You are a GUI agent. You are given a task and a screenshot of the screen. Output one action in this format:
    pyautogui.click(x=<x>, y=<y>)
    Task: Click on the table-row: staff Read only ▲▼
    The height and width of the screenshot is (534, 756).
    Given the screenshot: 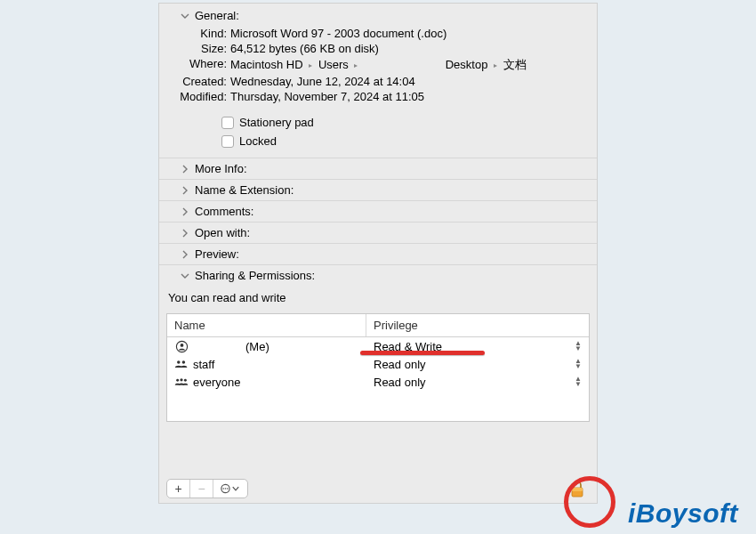 What is the action you would take?
    pyautogui.click(x=378, y=364)
    